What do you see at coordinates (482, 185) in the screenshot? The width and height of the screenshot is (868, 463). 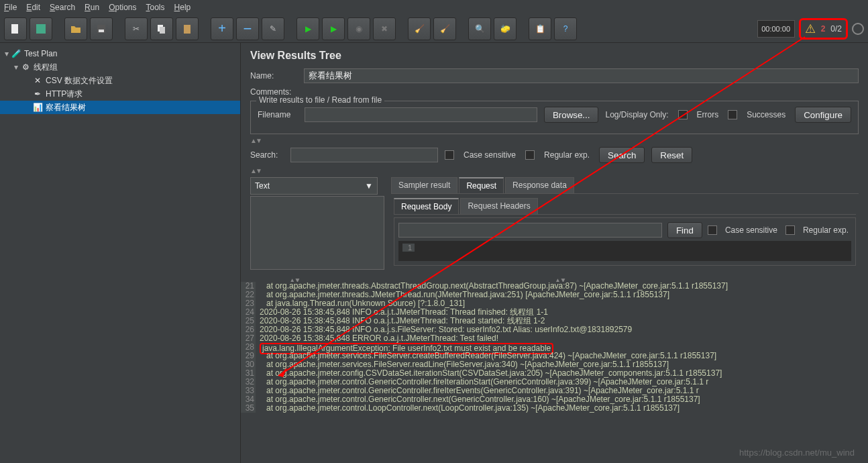 I see `tab-request: Request` at bounding box center [482, 185].